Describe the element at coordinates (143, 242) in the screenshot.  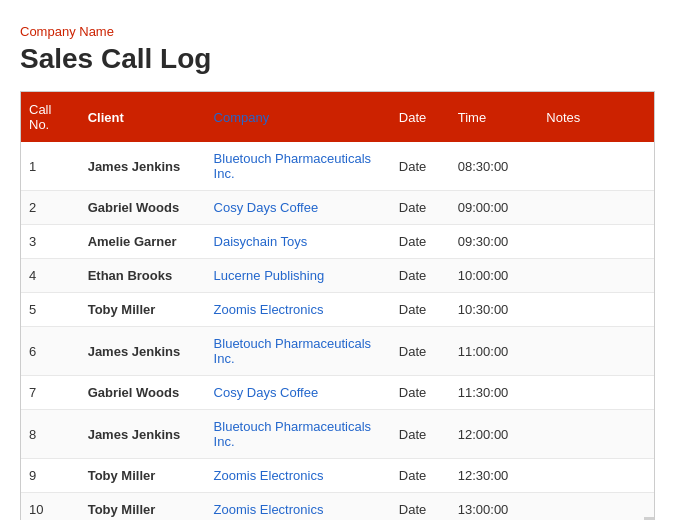
I see `cell-client: Amelie Garner` at that location.